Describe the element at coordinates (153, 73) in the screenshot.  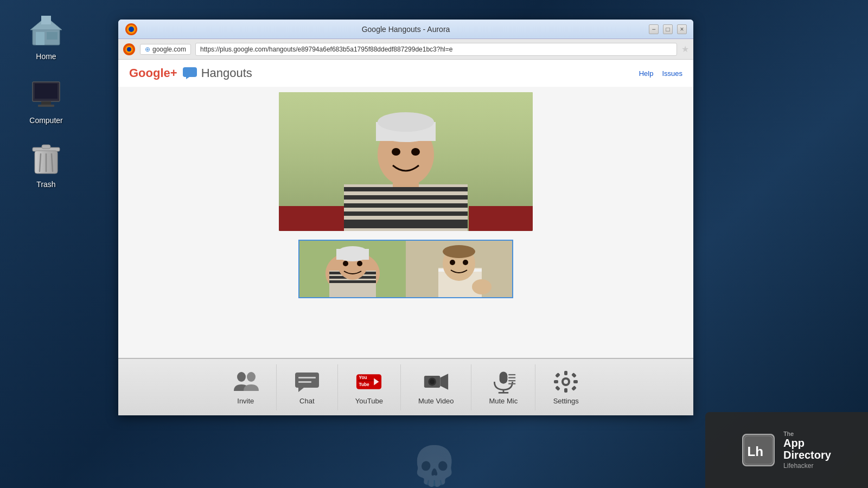
I see `google-plus-text: Google+` at that location.